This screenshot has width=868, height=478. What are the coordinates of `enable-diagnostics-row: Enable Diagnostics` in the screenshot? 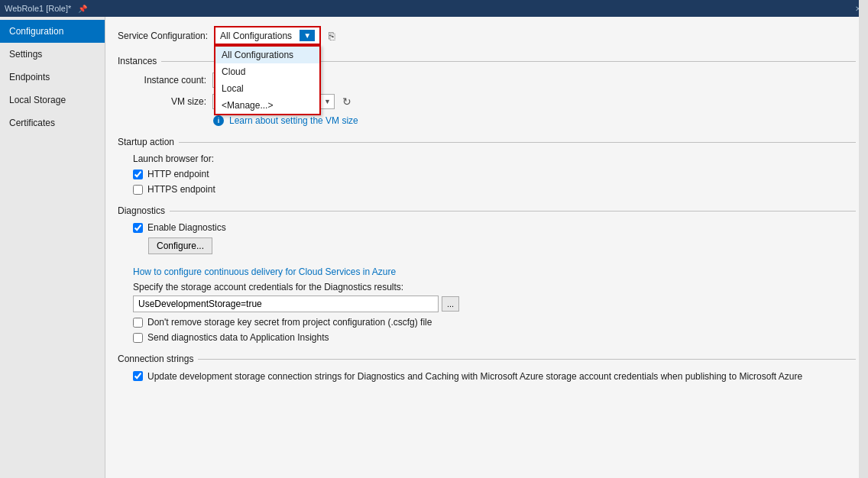 It's located at (487, 228).